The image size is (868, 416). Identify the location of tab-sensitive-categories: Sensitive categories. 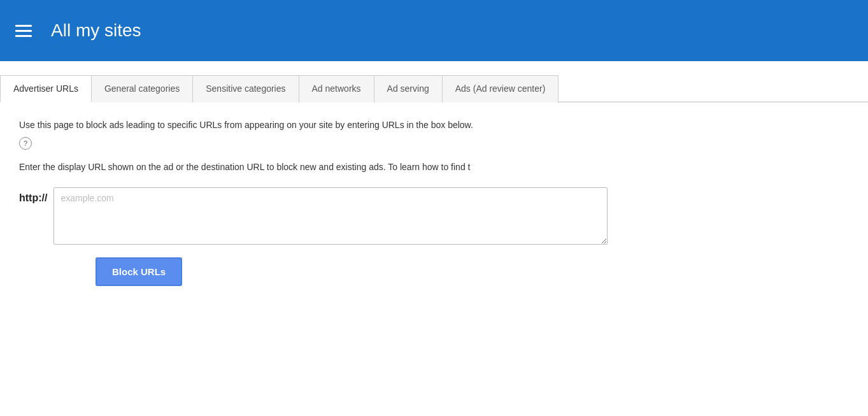
(246, 89).